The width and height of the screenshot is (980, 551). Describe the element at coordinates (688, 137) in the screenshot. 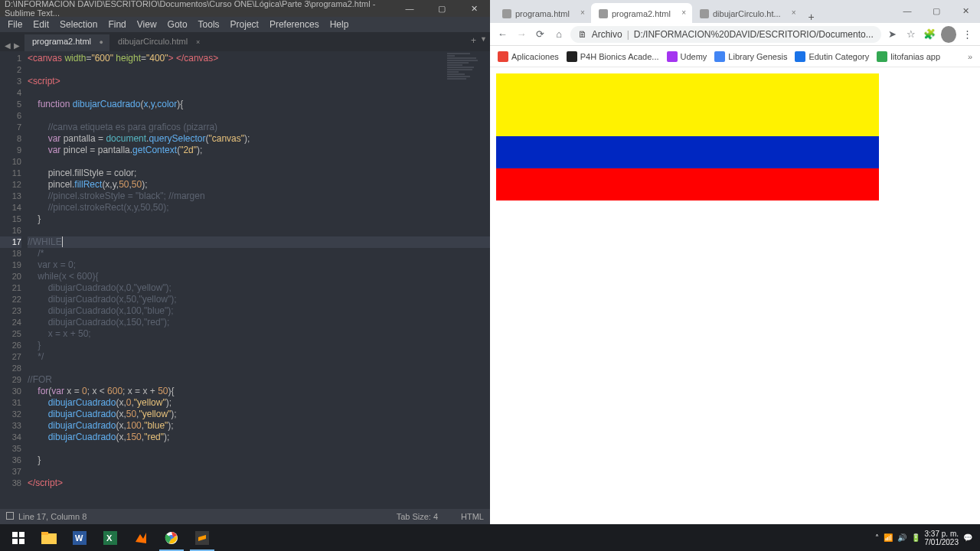

I see `canvas-output` at that location.